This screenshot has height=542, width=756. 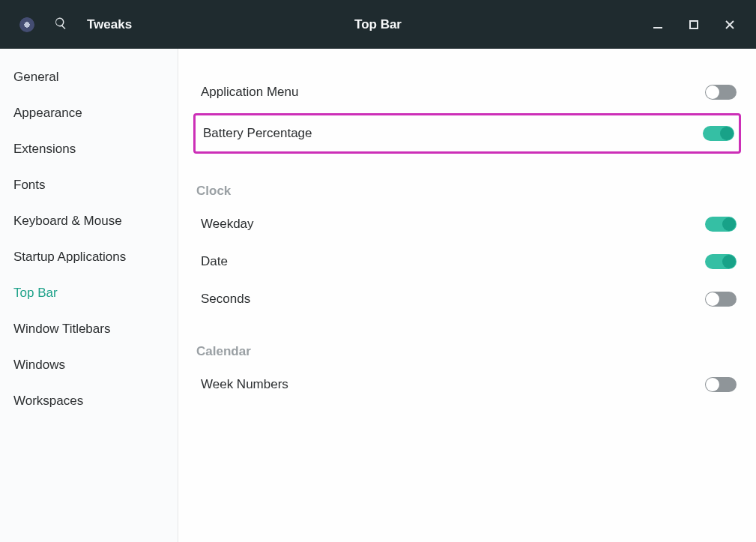 What do you see at coordinates (468, 262) in the screenshot?
I see `setting-row-date: Date` at bounding box center [468, 262].